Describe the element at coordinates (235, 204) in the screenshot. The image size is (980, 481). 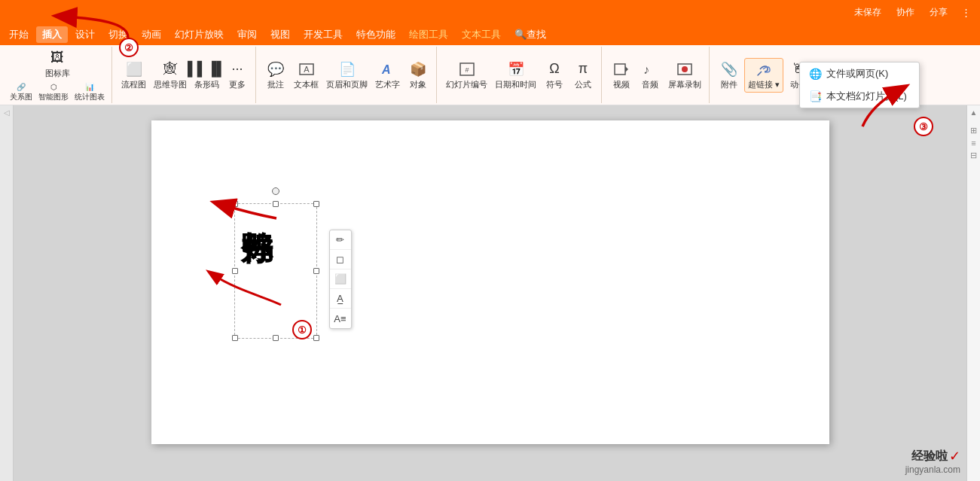
I see `handle-tl` at that location.